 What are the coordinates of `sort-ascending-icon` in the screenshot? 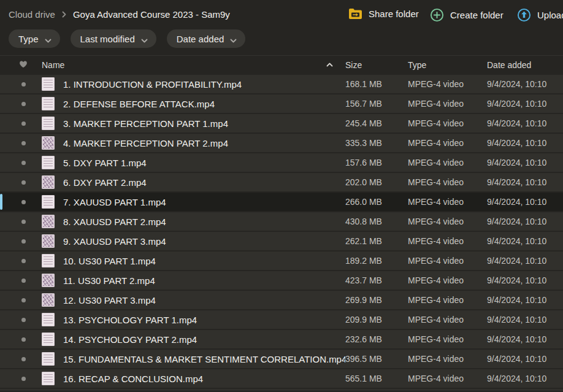 It's located at (330, 65).